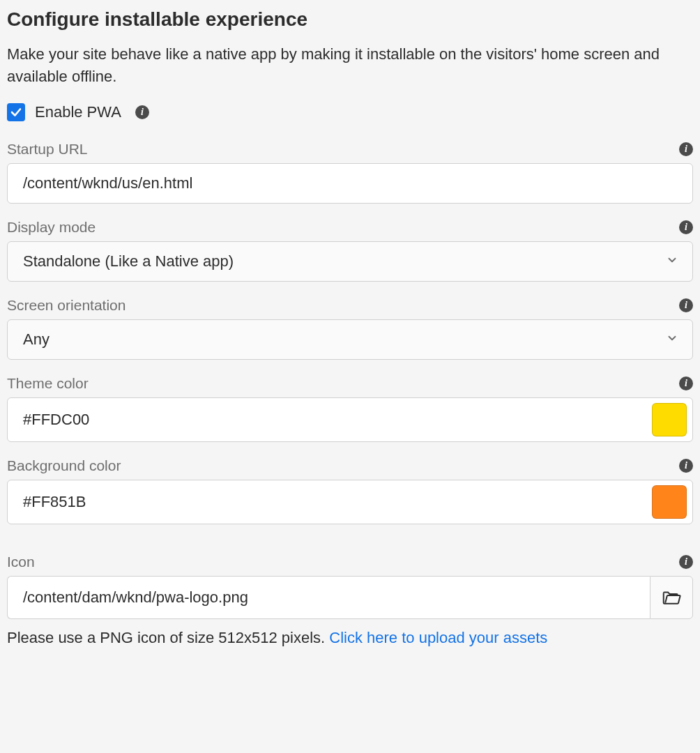 This screenshot has height=753, width=700. What do you see at coordinates (64, 466) in the screenshot?
I see `background-color-label: Background color` at bounding box center [64, 466].